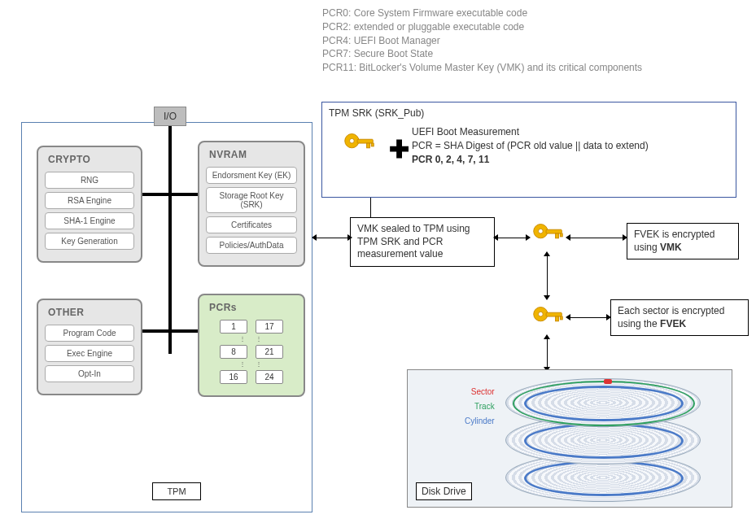  I want to click on crypto-item: Key Generation, so click(90, 241).